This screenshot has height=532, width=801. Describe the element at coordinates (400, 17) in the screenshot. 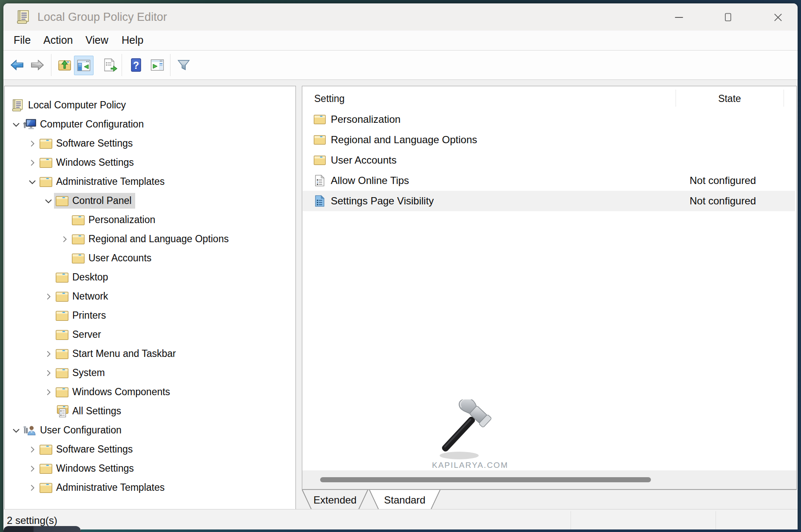

I see `title-bar: Local Group Policy Editor` at that location.